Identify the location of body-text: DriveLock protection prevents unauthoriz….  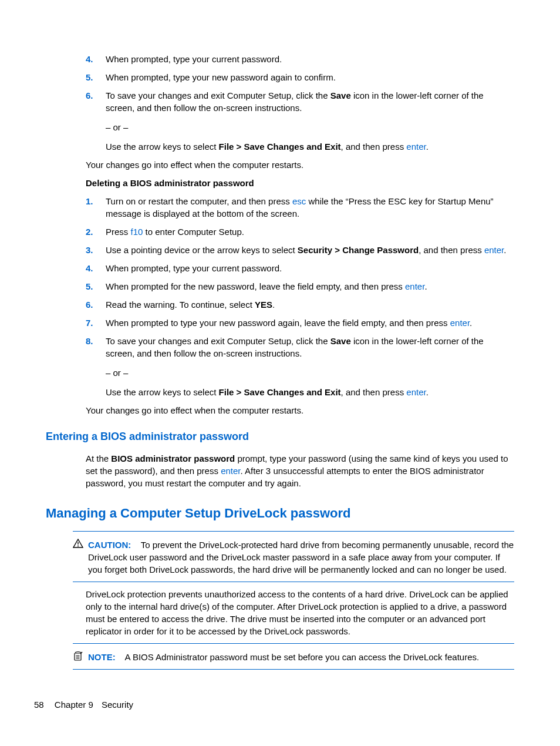
(300, 613).